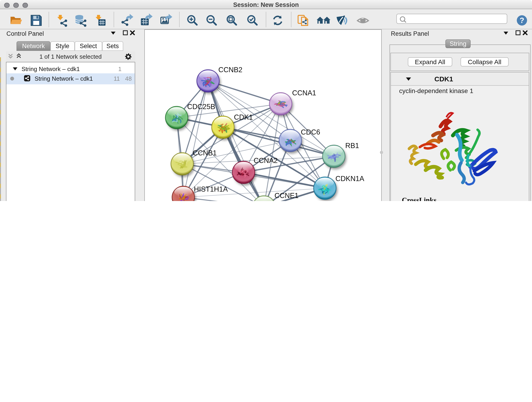 Image resolution: width=532 pixels, height=402 pixels. What do you see at coordinates (266, 160) in the screenshot?
I see `svg-text: CCNA2` at bounding box center [266, 160].